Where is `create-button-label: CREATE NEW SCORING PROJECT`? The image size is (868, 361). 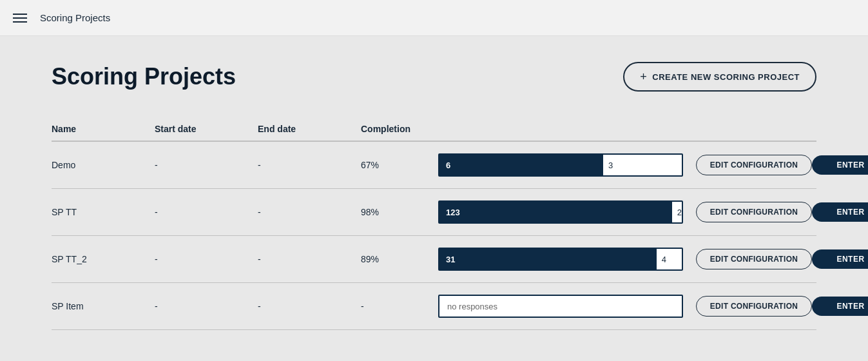
create-button-label: CREATE NEW SCORING PROJECT is located at coordinates (726, 77).